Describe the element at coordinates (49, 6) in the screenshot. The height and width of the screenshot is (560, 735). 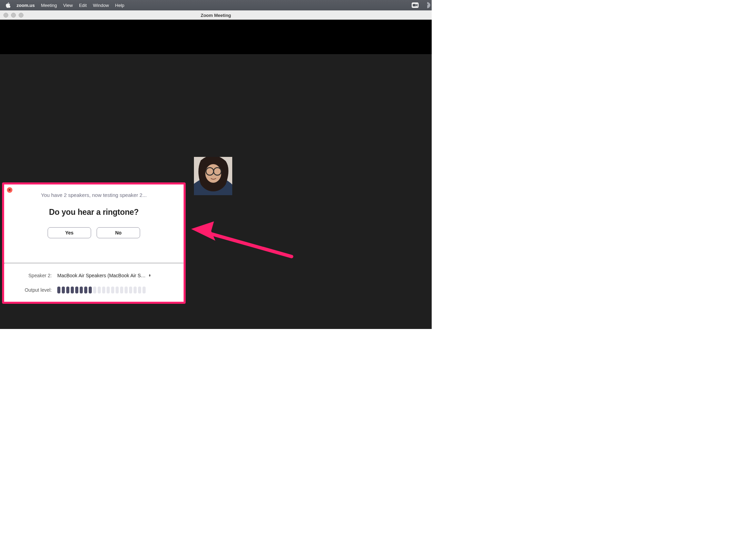
I see `menu-meeting: Meeting` at that location.